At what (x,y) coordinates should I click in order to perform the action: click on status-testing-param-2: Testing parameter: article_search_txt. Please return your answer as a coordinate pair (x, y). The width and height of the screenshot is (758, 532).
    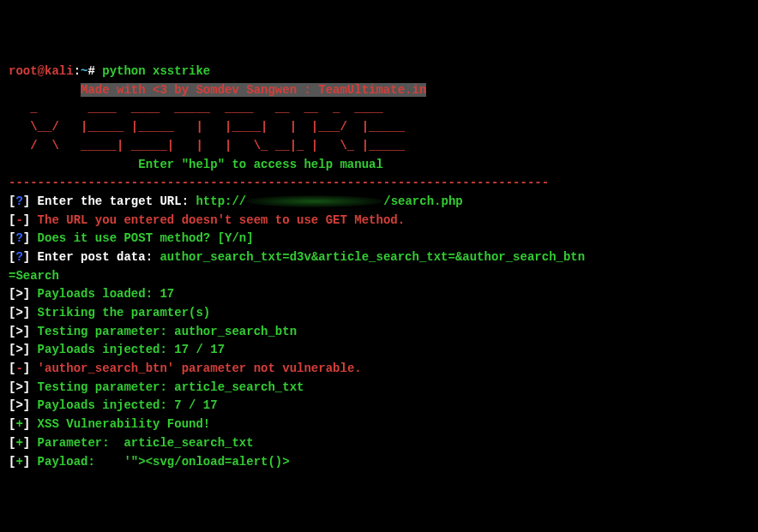
    Looking at the image, I should click on (166, 387).